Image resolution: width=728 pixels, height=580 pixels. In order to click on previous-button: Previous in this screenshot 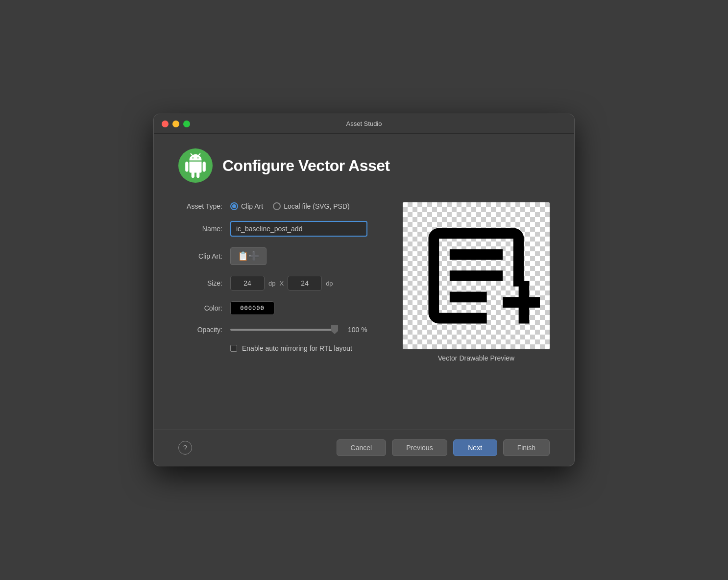, I will do `click(419, 448)`.